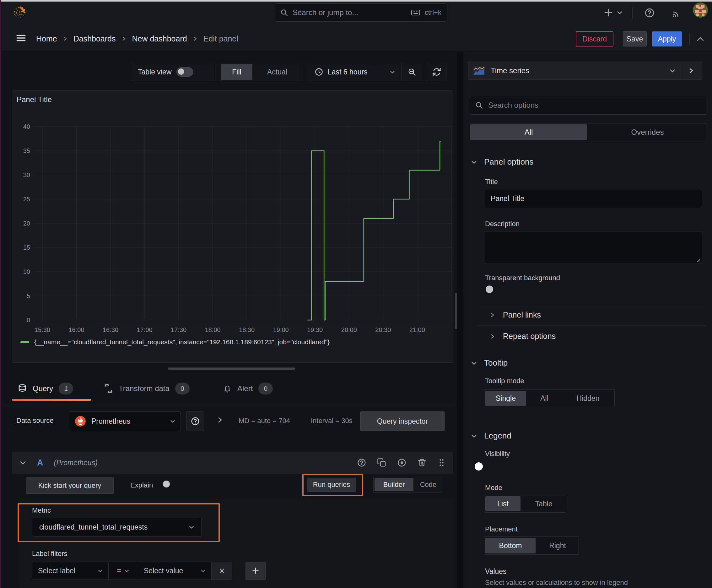  I want to click on collapse-up-button, so click(700, 39).